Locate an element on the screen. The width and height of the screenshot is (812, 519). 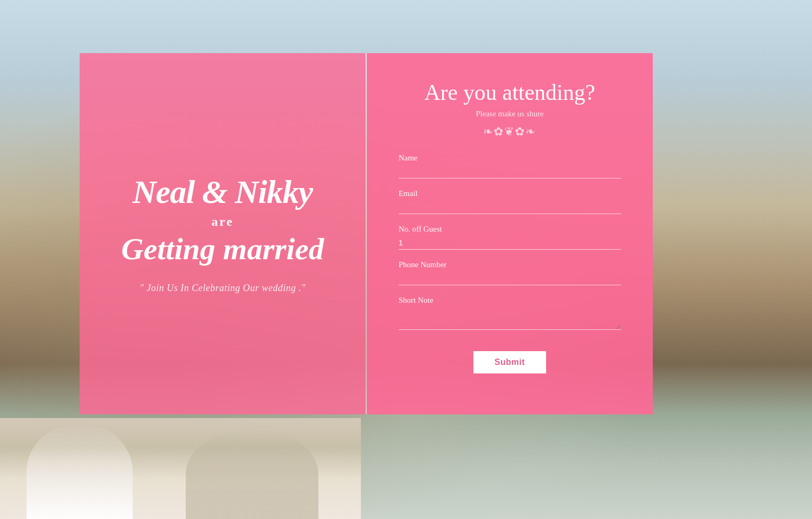
are-text: are is located at coordinates (223, 222).